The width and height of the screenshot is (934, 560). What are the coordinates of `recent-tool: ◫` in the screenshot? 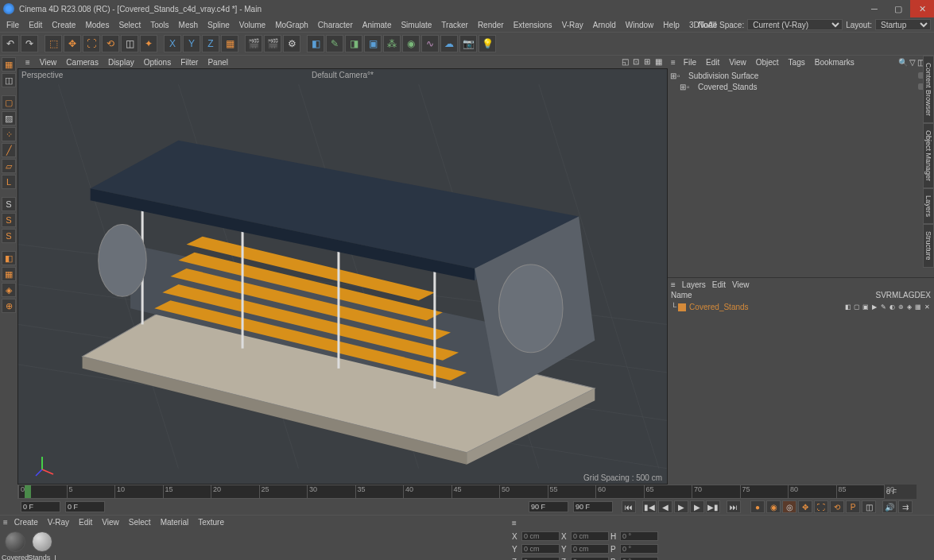 It's located at (130, 44).